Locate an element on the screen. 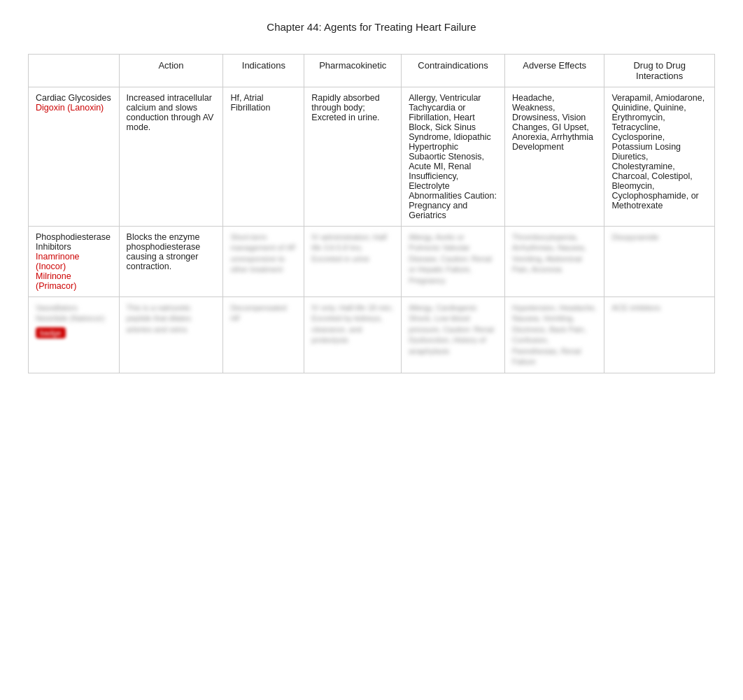 Image resolution: width=743 pixels, height=700 pixels. ddi-cell-3: ACE inhibitors is located at coordinates (660, 336).